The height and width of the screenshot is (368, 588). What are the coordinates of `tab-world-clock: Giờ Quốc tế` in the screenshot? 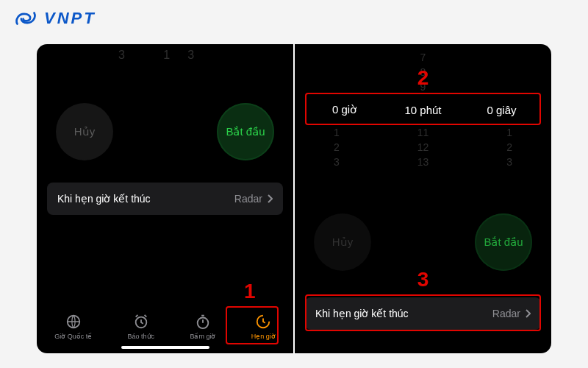 It's located at (74, 327).